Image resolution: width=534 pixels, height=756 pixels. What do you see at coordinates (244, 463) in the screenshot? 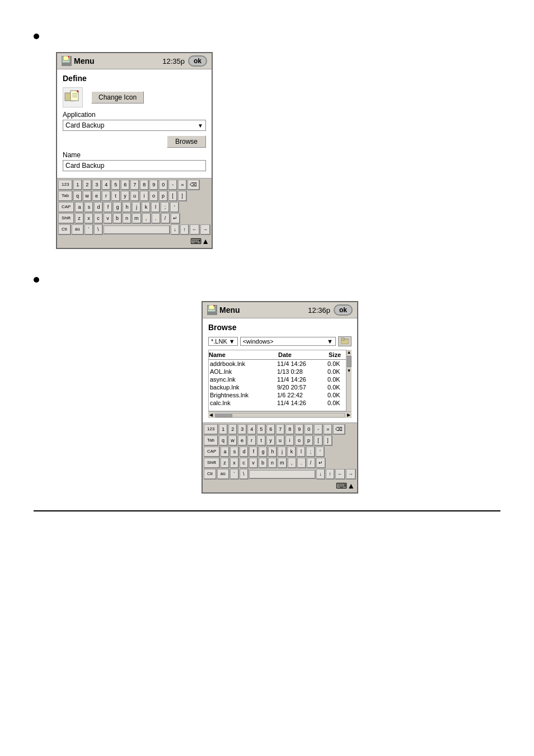
I see `kb2-c: c` at bounding box center [244, 463].